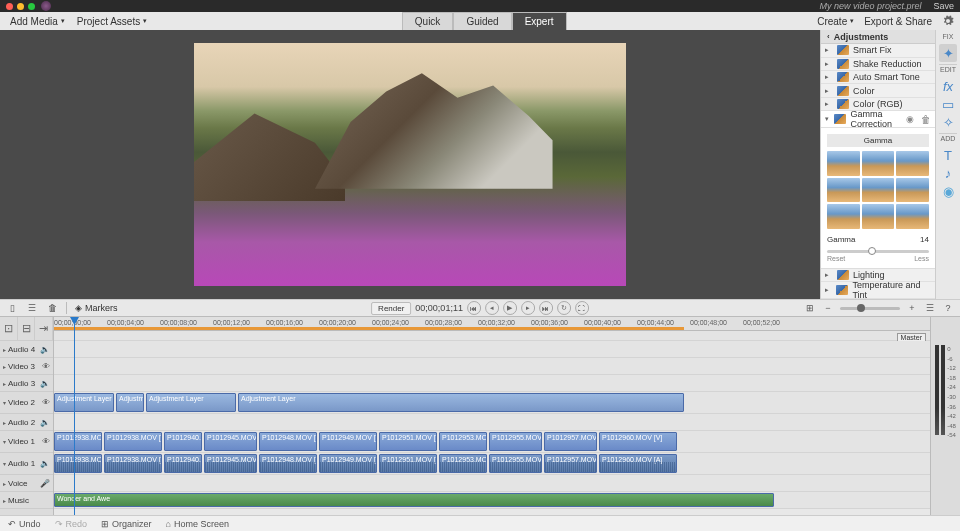 The height and width of the screenshot is (531, 960). I want to click on zoom-out-icon: −, so click(828, 308).